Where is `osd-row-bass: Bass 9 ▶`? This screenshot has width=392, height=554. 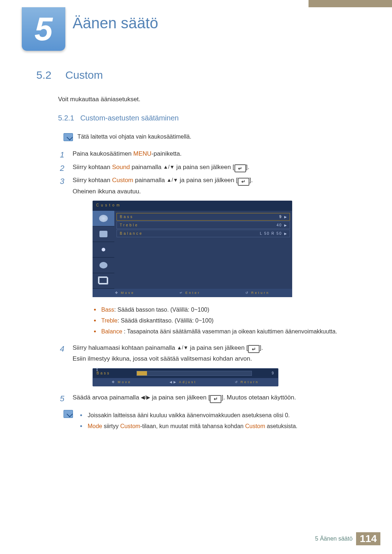
osd-row-bass: Bass 9 ▶ is located at coordinates (203, 217).